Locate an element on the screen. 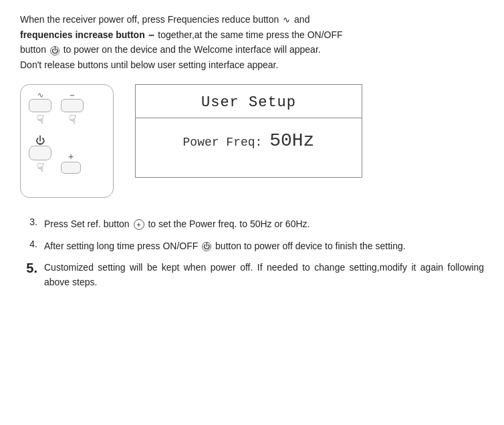  power-btn-group: ⏻ ☟ is located at coordinates (40, 154).